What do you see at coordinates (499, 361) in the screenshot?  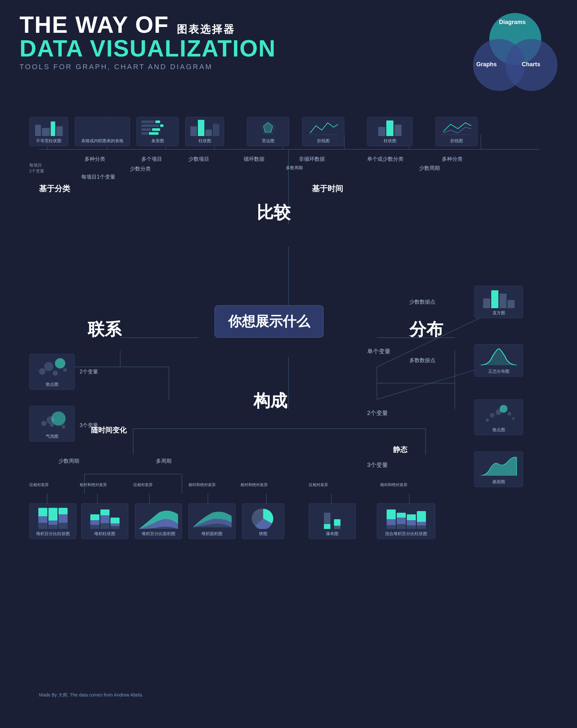 I see `card-normal-dist: 正态分布图` at bounding box center [499, 361].